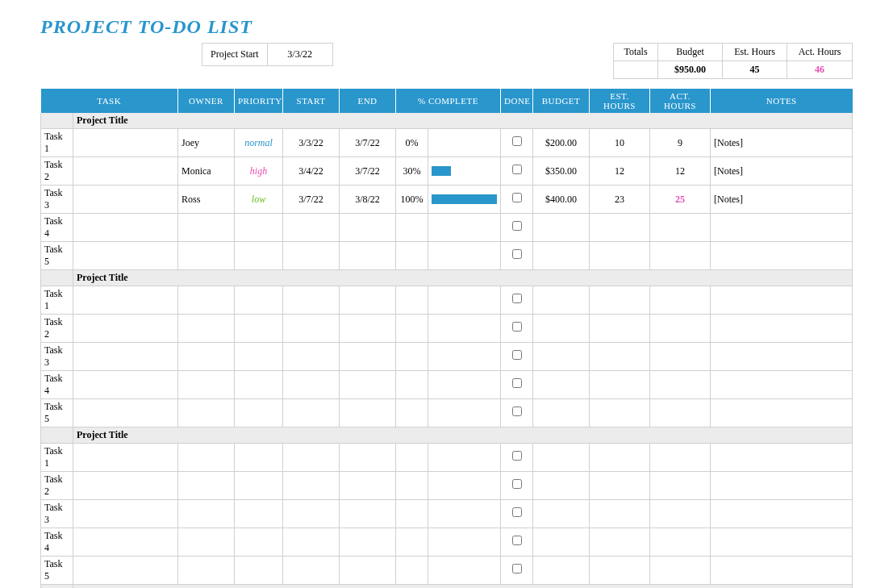  I want to click on project-start-value: 3/3/22, so click(300, 55).